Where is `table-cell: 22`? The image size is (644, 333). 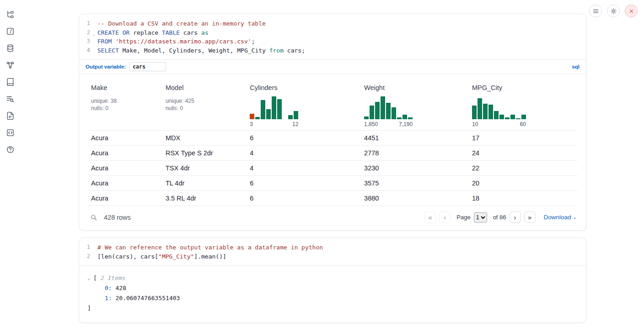 table-cell: 22 is located at coordinates (523, 168).